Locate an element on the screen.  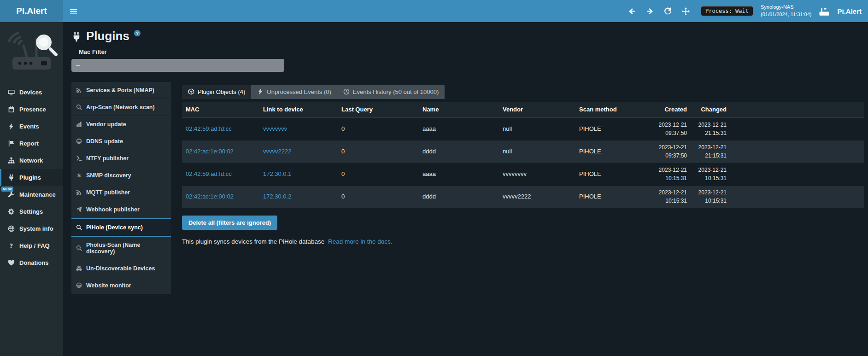
column-header-changed: Changed is located at coordinates (710, 110).